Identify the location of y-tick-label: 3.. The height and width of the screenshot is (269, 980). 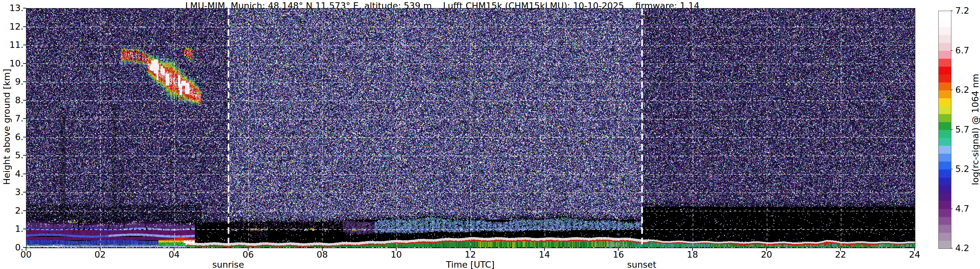
(12, 192).